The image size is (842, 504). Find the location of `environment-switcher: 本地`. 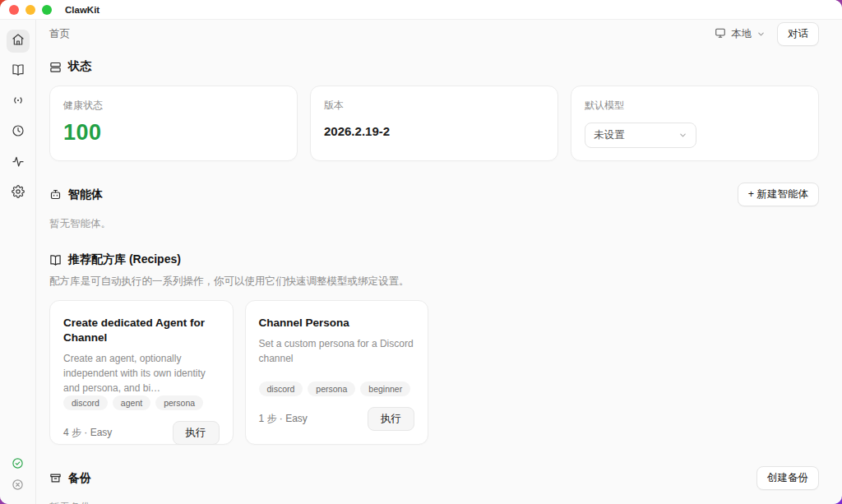

environment-switcher: 本地 is located at coordinates (740, 35).